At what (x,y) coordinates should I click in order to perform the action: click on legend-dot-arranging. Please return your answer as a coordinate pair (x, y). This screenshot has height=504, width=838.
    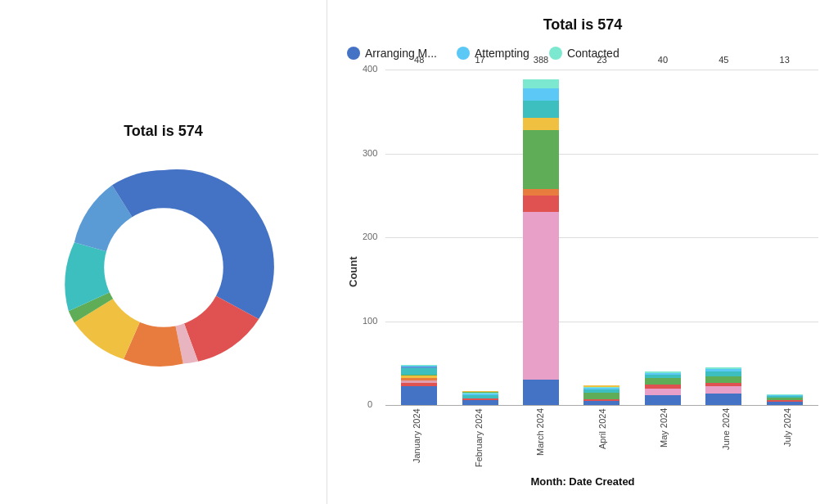
    Looking at the image, I should click on (354, 53).